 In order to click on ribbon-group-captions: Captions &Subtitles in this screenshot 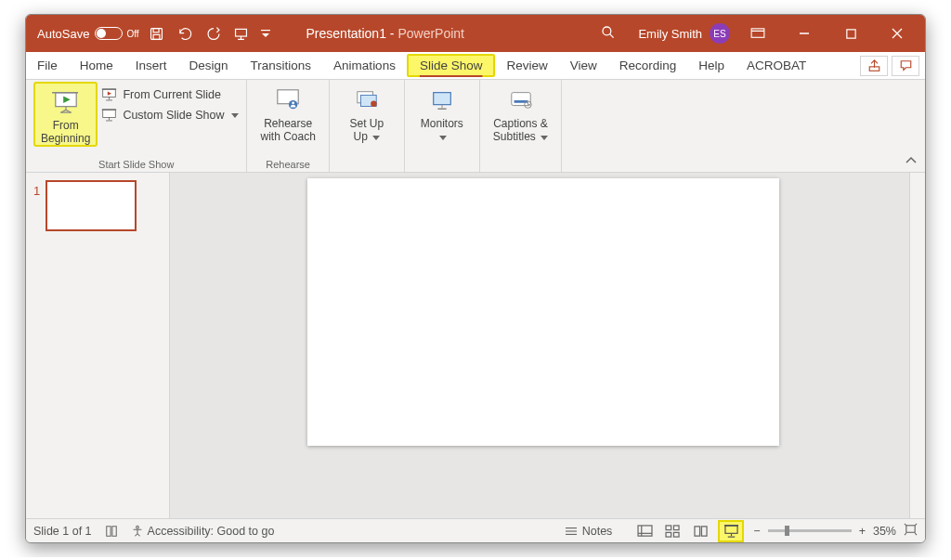, I will do `click(521, 126)`.